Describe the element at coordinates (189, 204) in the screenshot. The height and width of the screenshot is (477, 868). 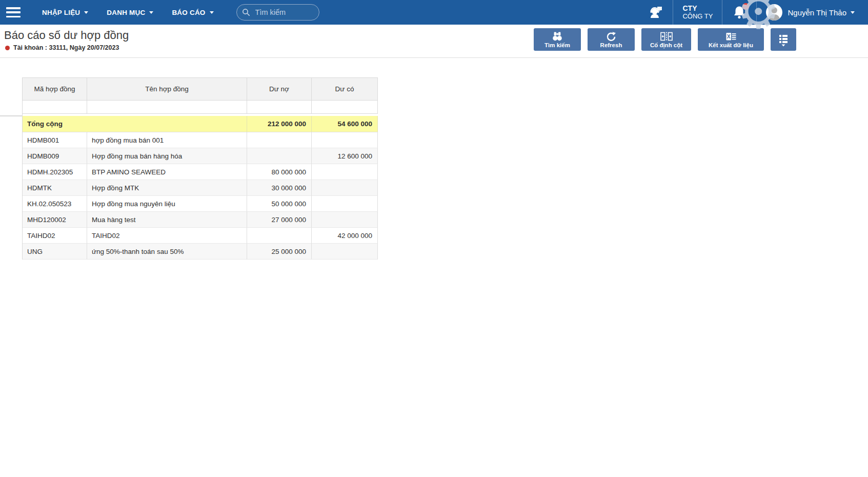
I see `table-row: KH.02.050523 Hợp đồng mua nguyên liệu 50…` at that location.